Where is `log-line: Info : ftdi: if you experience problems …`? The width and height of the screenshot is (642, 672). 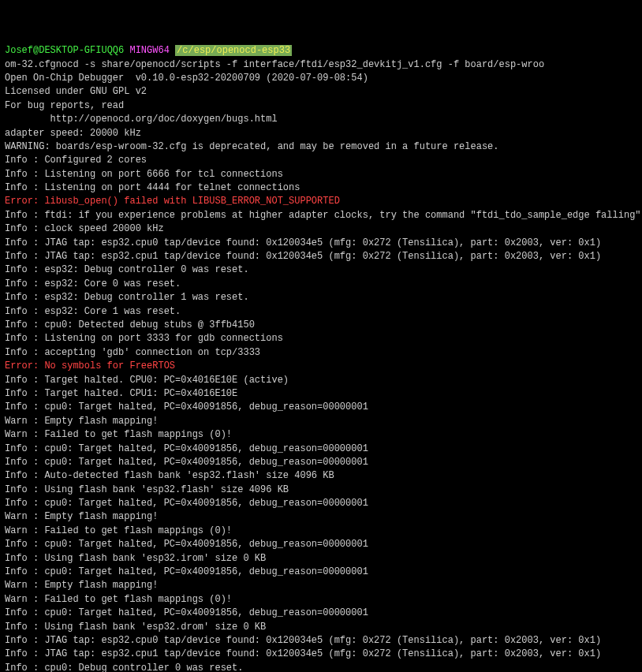 log-line: Info : ftdi: if you experience problems … is located at coordinates (321, 216).